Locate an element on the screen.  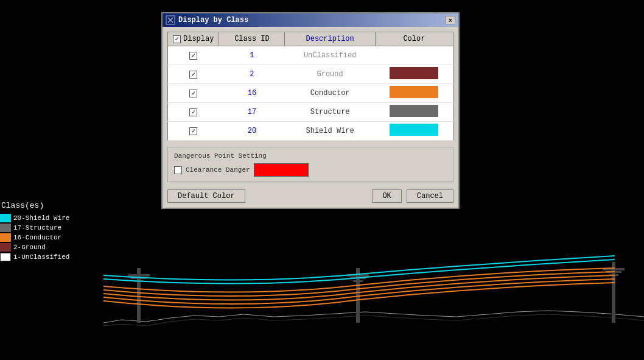
default-color-button: Default Color is located at coordinates (206, 196).